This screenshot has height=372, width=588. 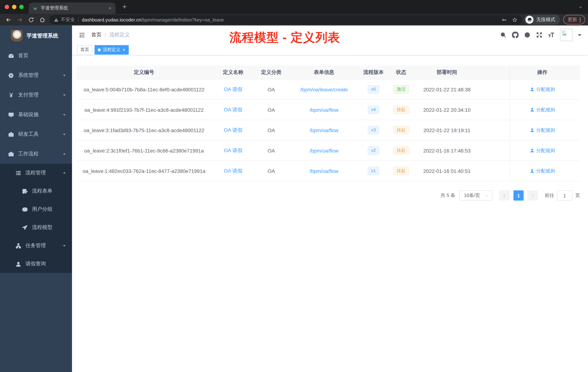 I want to click on deploy-time: 2022-01-16 01:40:51, so click(x=447, y=171).